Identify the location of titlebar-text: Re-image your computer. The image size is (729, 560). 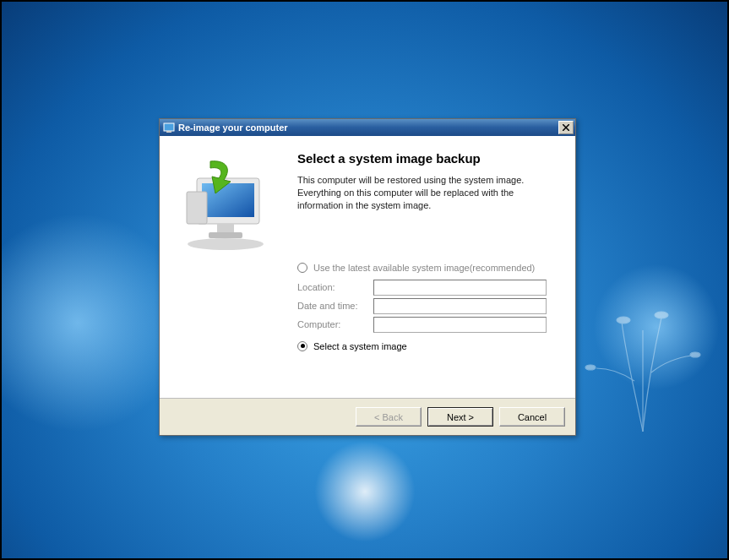
(368, 128).